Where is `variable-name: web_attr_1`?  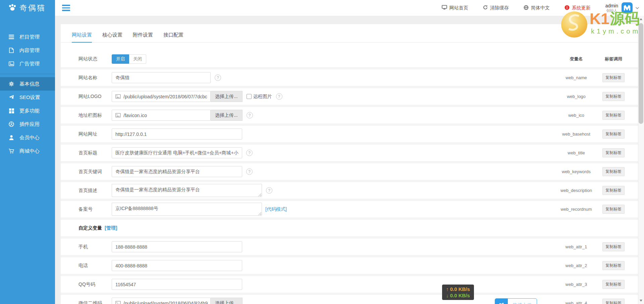
variable-name: web_attr_1 is located at coordinates (576, 247).